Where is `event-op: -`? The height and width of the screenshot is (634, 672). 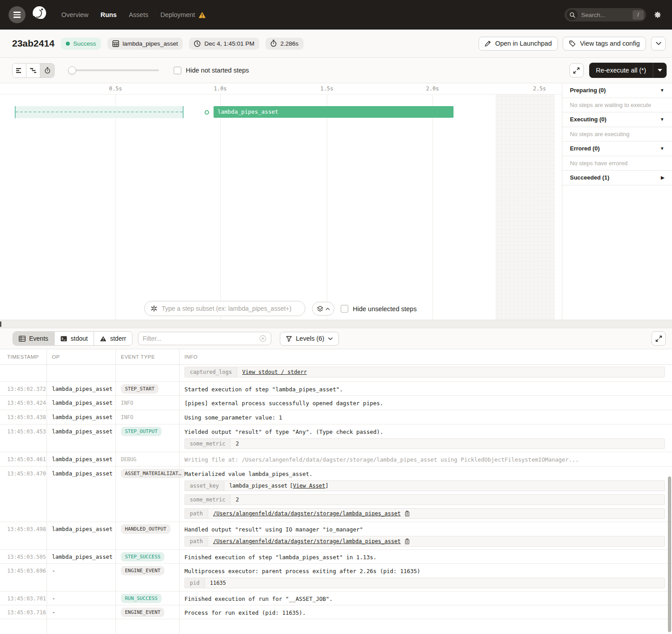 event-op: - is located at coordinates (54, 613).